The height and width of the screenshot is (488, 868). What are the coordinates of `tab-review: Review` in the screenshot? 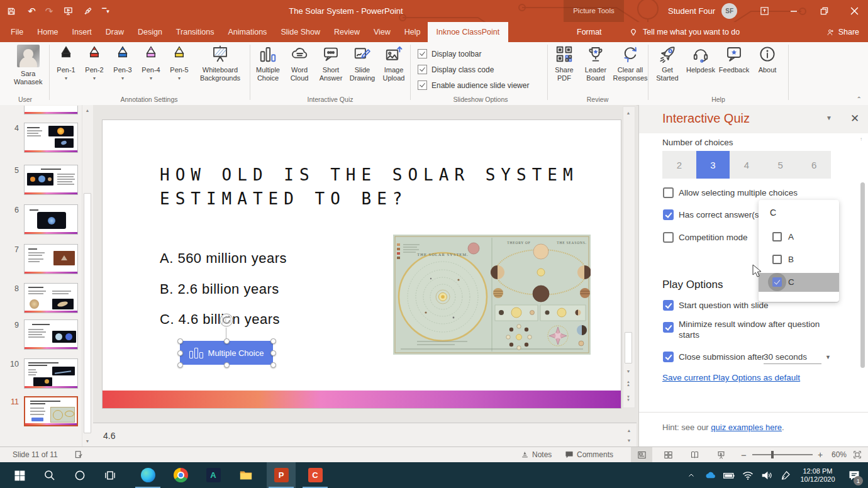 It's located at (347, 32).